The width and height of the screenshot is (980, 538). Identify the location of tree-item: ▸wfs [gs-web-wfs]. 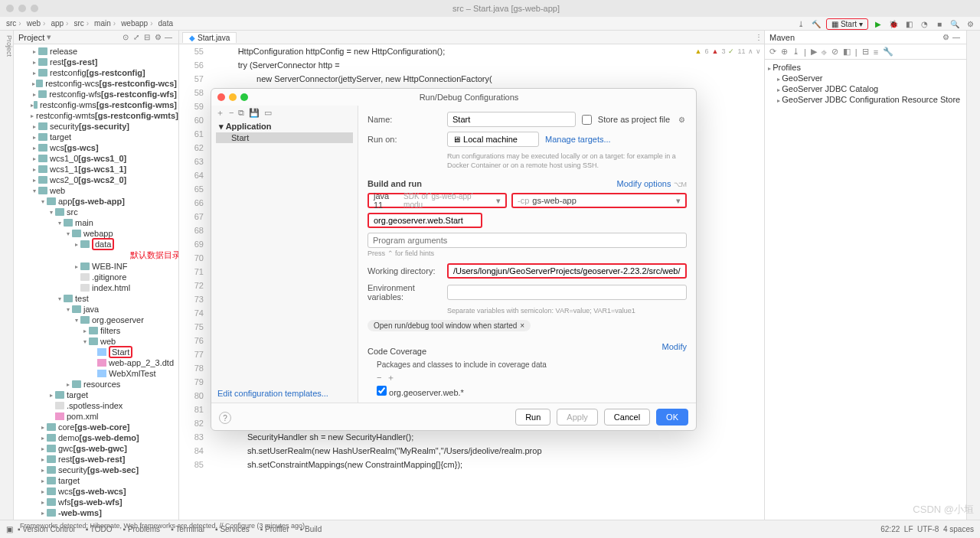
(96, 502).